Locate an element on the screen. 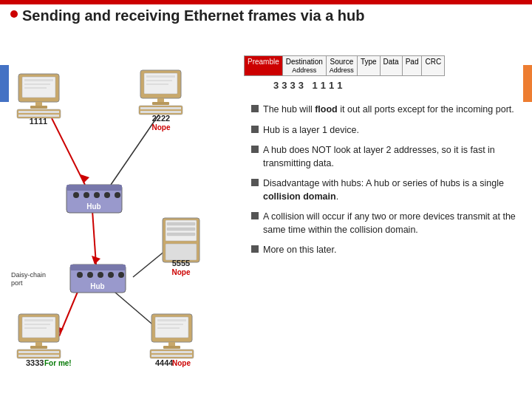 The width and height of the screenshot is (532, 399). svg-text: Daisy-chain is located at coordinates (28, 275).